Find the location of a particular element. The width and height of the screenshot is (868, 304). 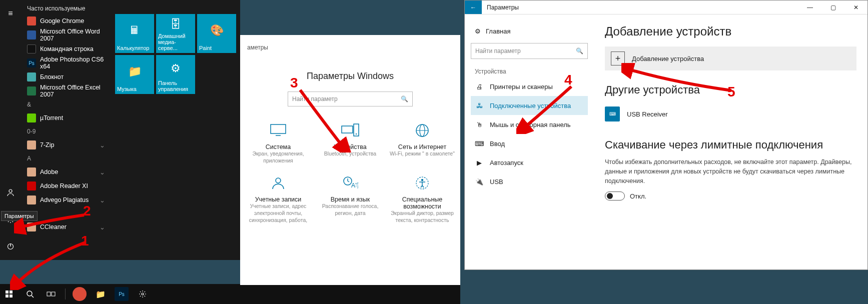

tile-label: Калькулятор is located at coordinates (135, 48).